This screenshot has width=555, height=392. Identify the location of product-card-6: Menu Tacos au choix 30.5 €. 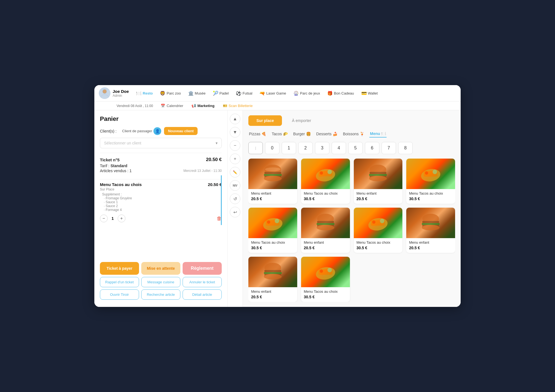
(378, 230).